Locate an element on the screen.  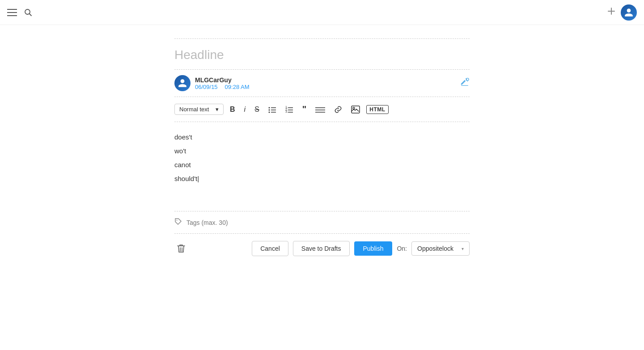
search-button is located at coordinates (28, 13).